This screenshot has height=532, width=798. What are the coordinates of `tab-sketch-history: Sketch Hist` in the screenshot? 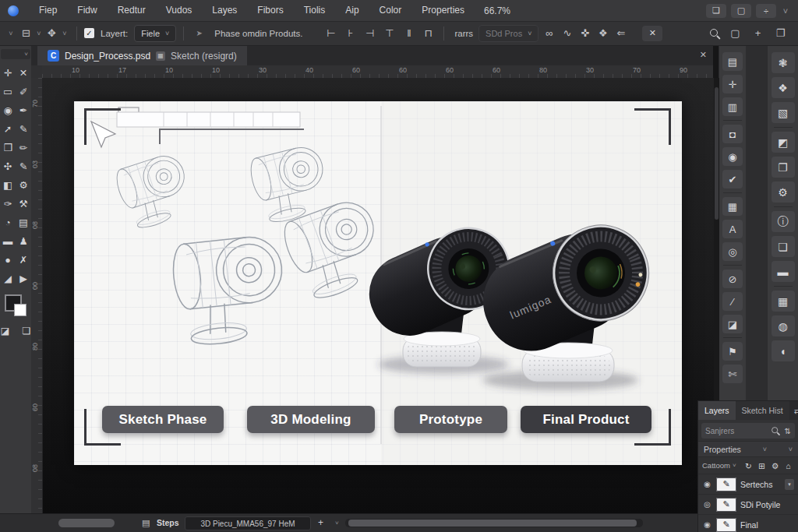 It's located at (762, 410).